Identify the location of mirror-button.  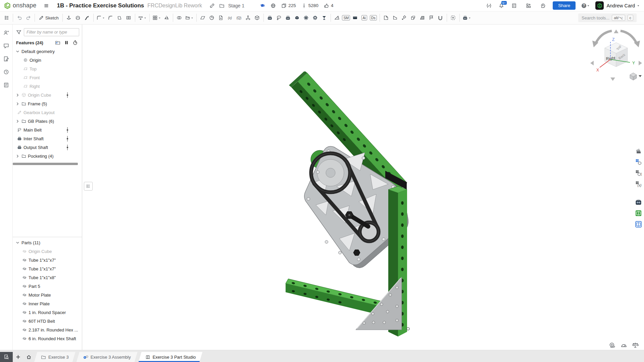
(166, 18).